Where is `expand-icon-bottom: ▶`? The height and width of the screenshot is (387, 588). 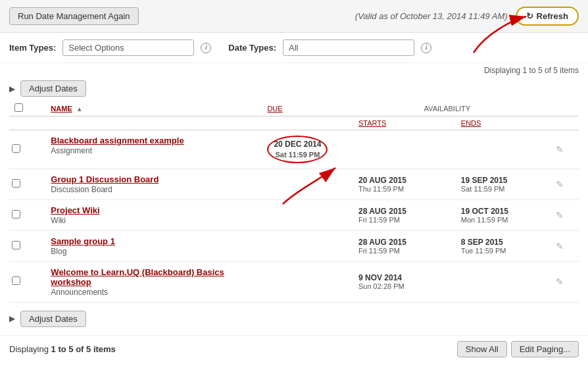 expand-icon-bottom: ▶ is located at coordinates (12, 319).